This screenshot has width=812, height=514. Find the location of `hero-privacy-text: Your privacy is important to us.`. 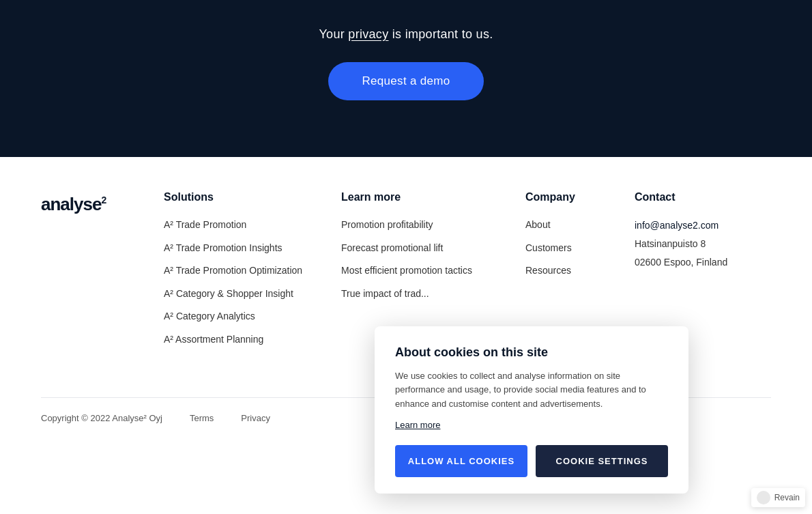

hero-privacy-text: Your privacy is important to us. is located at coordinates (405, 34).